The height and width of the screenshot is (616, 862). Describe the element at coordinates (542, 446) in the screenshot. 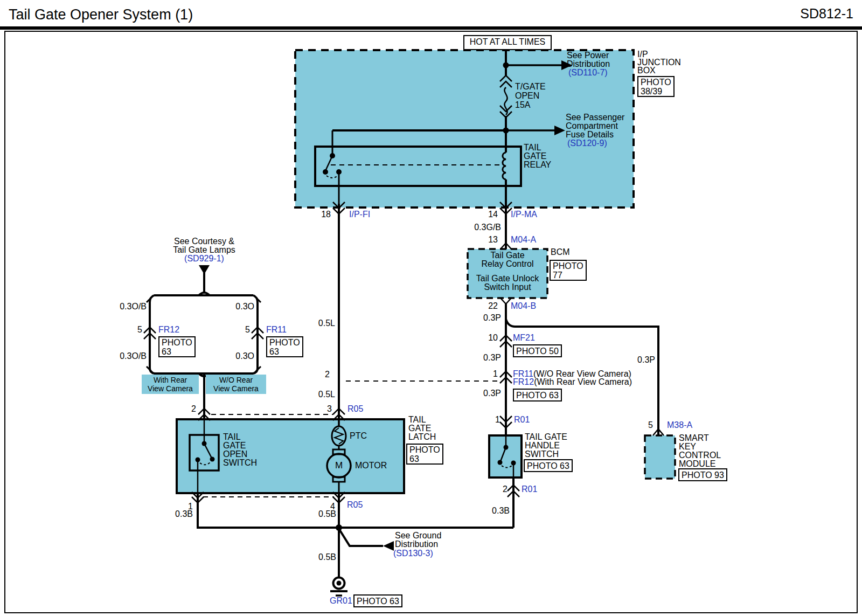

I see `handle-switch-label: HANDLE` at that location.